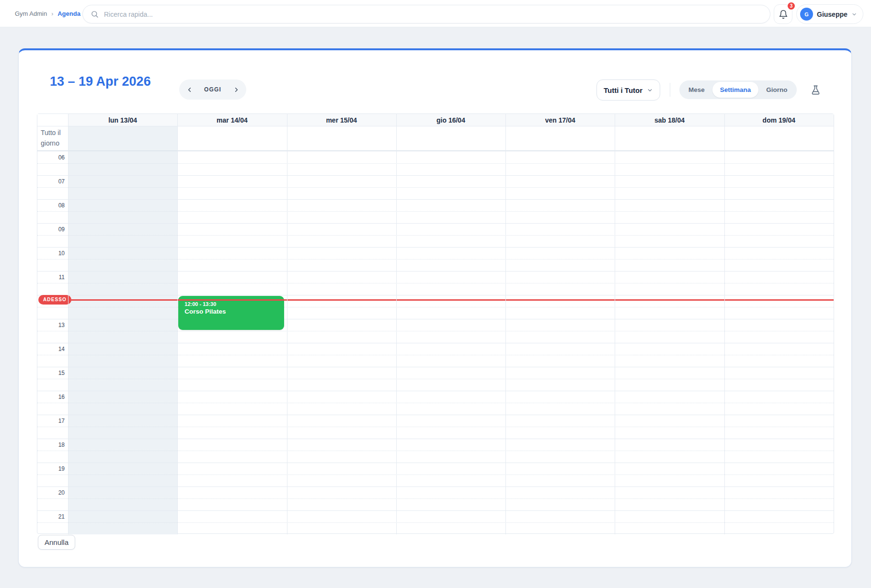  I want to click on hour-label: 07, so click(51, 181).